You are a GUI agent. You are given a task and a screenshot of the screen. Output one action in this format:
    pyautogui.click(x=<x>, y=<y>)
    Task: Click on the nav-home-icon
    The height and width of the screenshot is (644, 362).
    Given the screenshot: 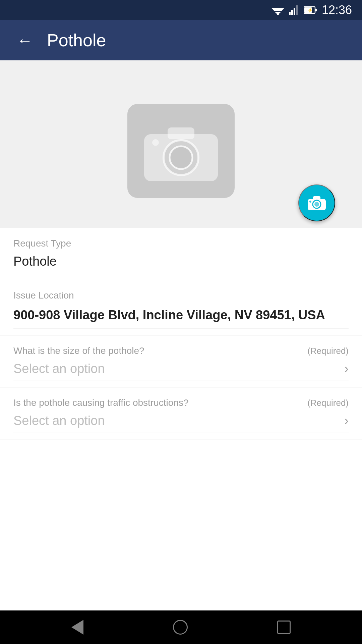 What is the action you would take?
    pyautogui.click(x=180, y=627)
    